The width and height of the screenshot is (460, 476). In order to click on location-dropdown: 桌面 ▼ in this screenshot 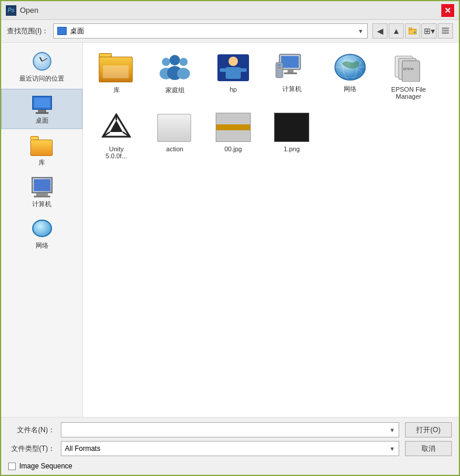, I will do `click(210, 31)`.